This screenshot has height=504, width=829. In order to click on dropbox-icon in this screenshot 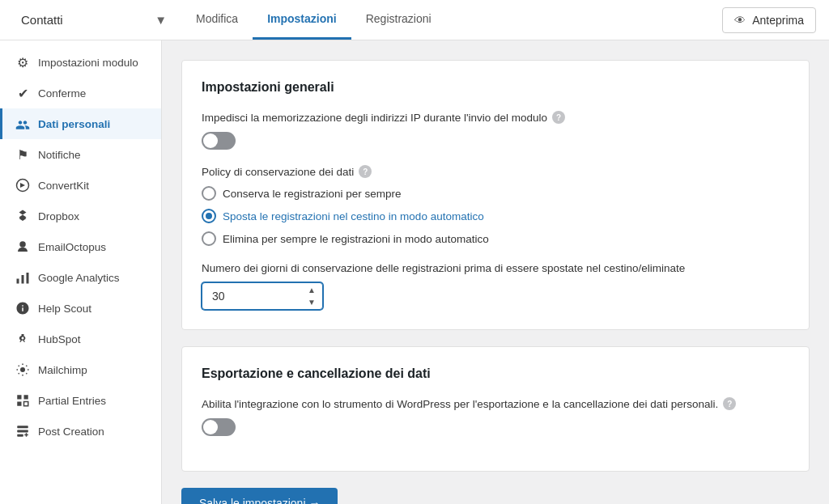, I will do `click(23, 216)`.